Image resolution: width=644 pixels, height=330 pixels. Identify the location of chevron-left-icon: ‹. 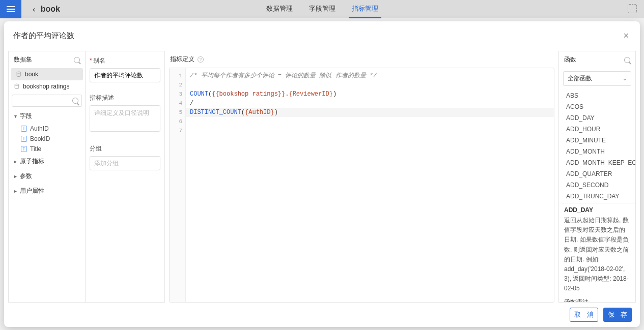
(34, 9).